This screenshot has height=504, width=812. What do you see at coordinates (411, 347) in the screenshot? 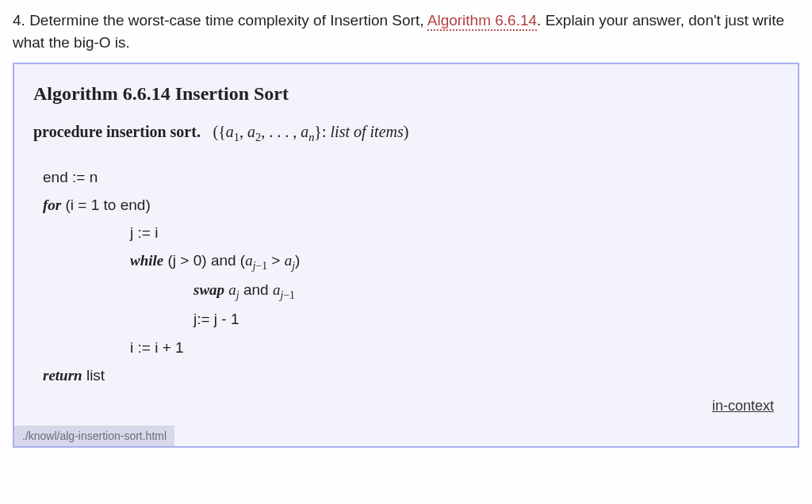
I see `code-line-7: i := i + 1` at bounding box center [411, 347].